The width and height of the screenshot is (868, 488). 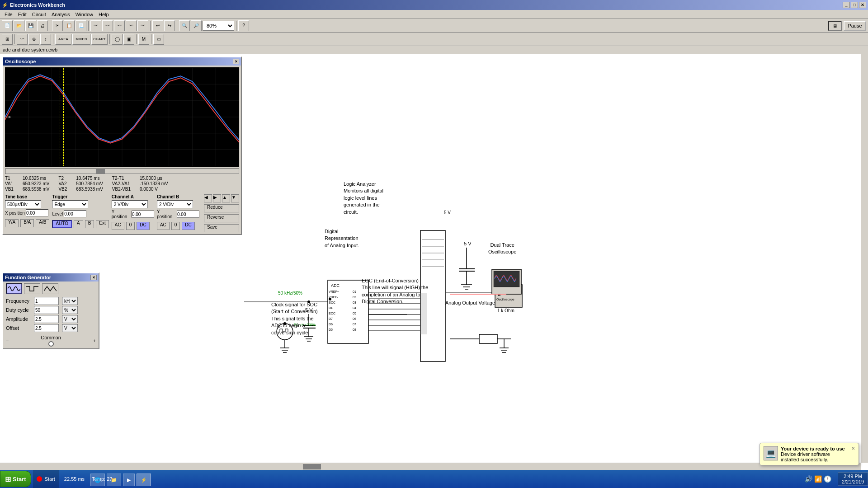 What do you see at coordinates (104, 14) in the screenshot?
I see `menu-help: Help` at bounding box center [104, 14].